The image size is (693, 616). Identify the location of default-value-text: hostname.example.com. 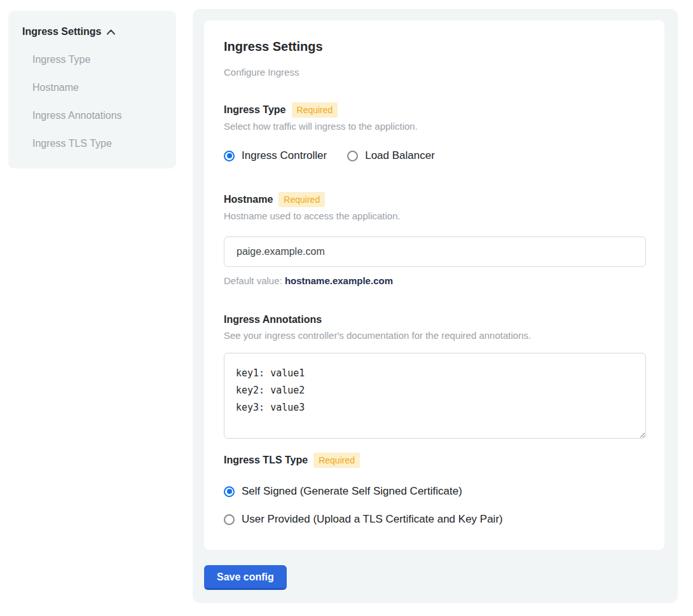
(339, 281).